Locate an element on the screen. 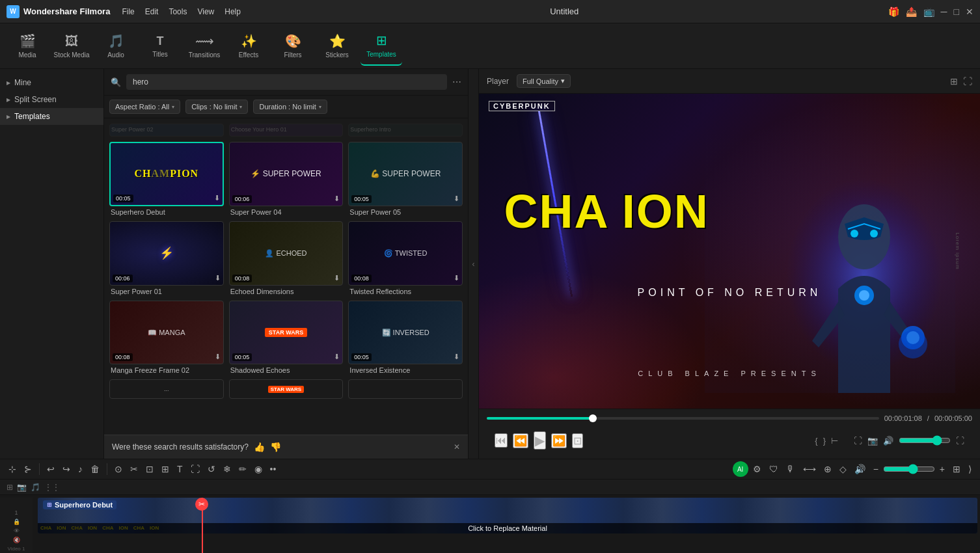  crop-icon: ⛶ is located at coordinates (858, 441).